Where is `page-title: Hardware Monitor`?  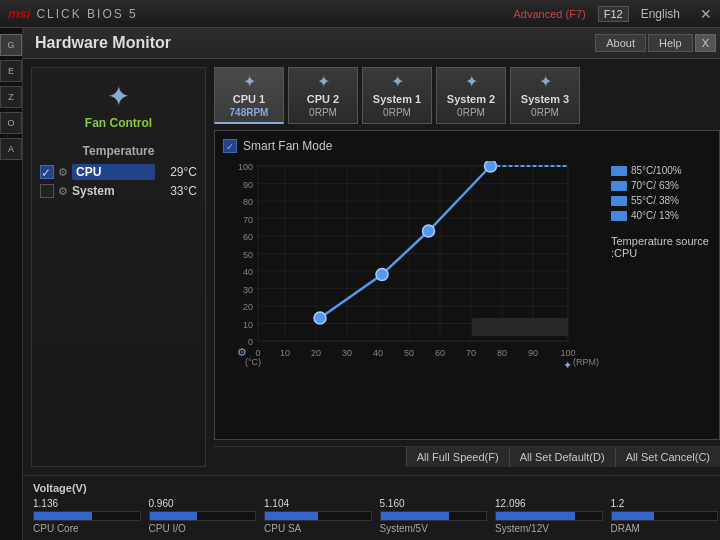 page-title: Hardware Monitor is located at coordinates (103, 43).